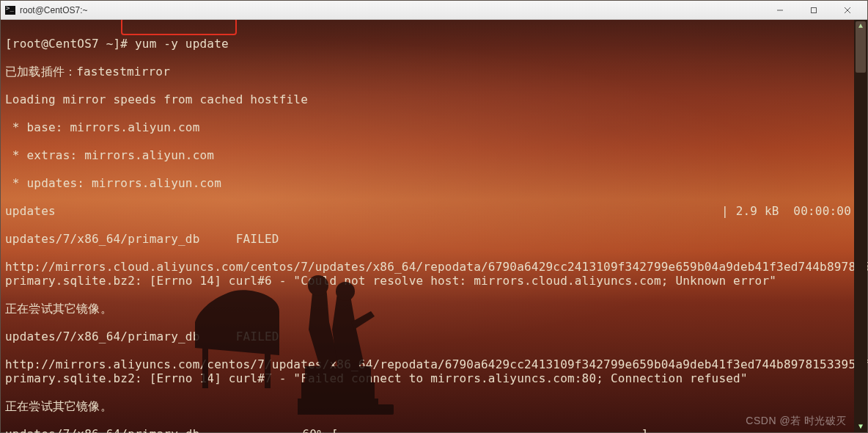 The image size is (868, 433). What do you see at coordinates (428, 371) in the screenshot?
I see `output-line: http://mirrors.aliyuncs.com/centos/7/upd…` at bounding box center [428, 371].